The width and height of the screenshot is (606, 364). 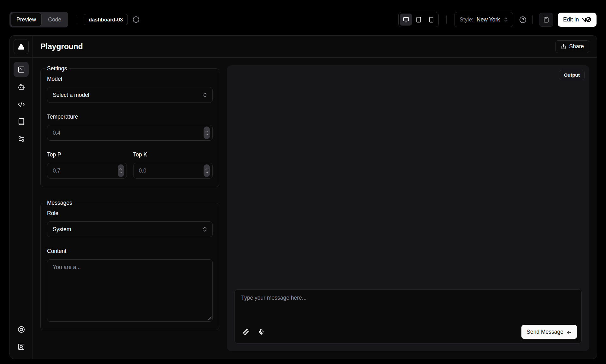 I want to click on message-composer: Send Message, so click(x=408, y=316).